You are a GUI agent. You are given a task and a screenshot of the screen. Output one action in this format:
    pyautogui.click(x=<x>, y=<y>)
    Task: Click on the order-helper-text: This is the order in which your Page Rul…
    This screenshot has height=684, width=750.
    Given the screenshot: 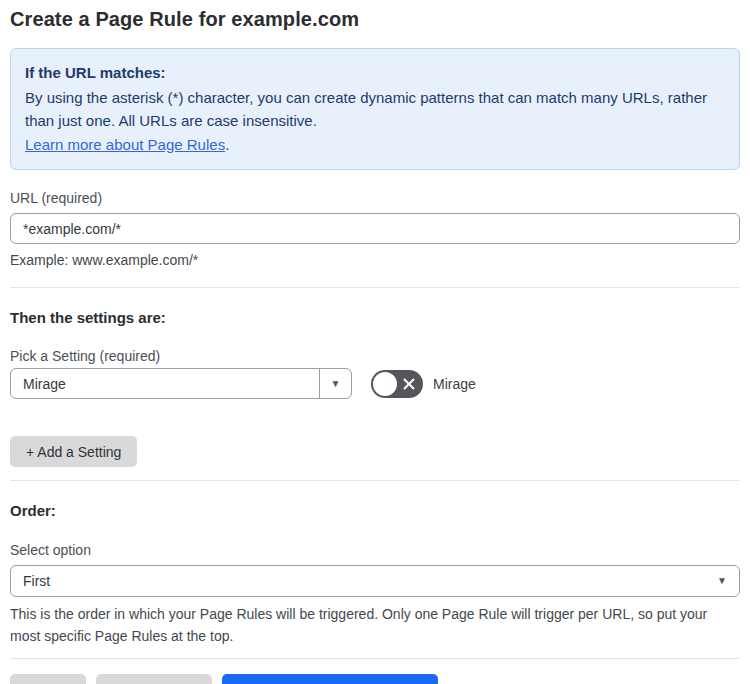 What is the action you would take?
    pyautogui.click(x=375, y=625)
    